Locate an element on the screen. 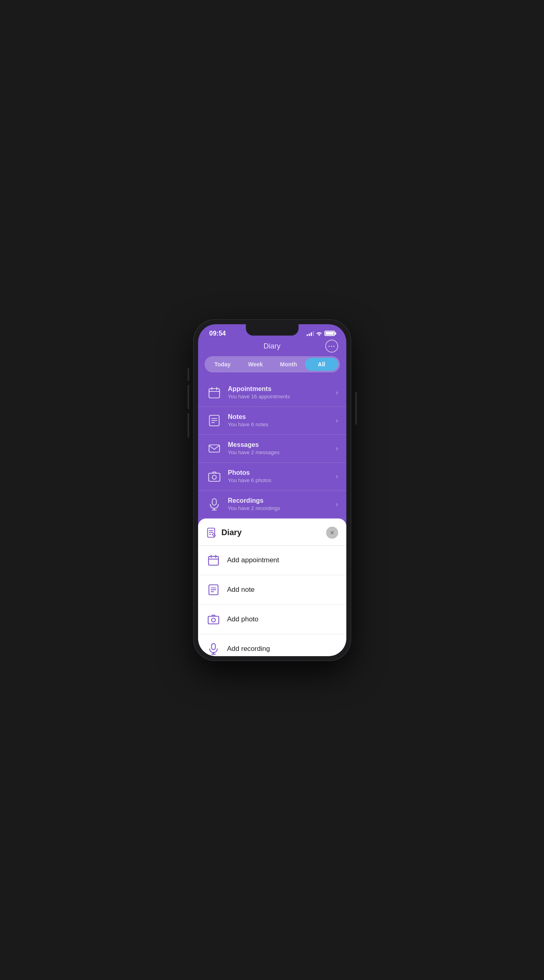 The image size is (544, 980). sheet-header: Diary ✕ is located at coordinates (272, 532).